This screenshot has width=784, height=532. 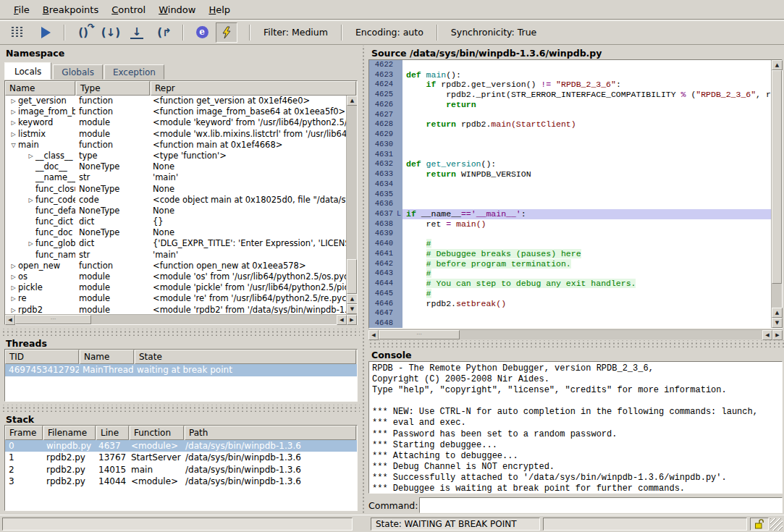 I want to click on namespace-row: __doc__NoneTypeNone, so click(x=175, y=166).